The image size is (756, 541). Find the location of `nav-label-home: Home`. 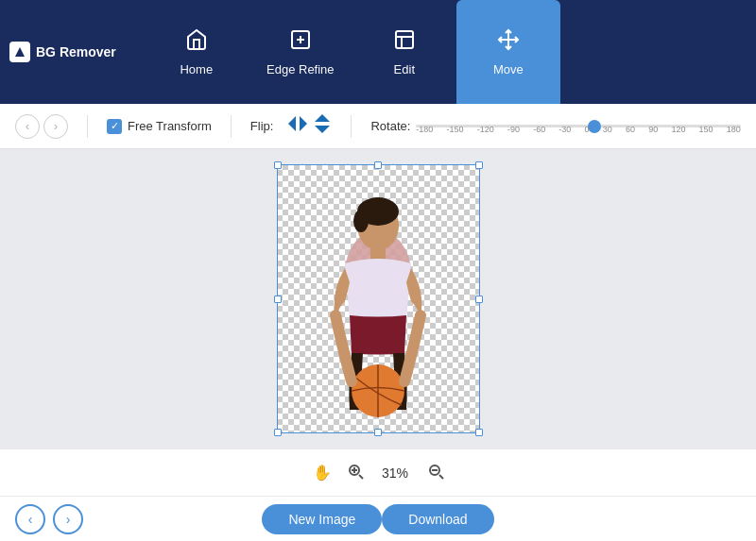

nav-label-home: Home is located at coordinates (197, 70).